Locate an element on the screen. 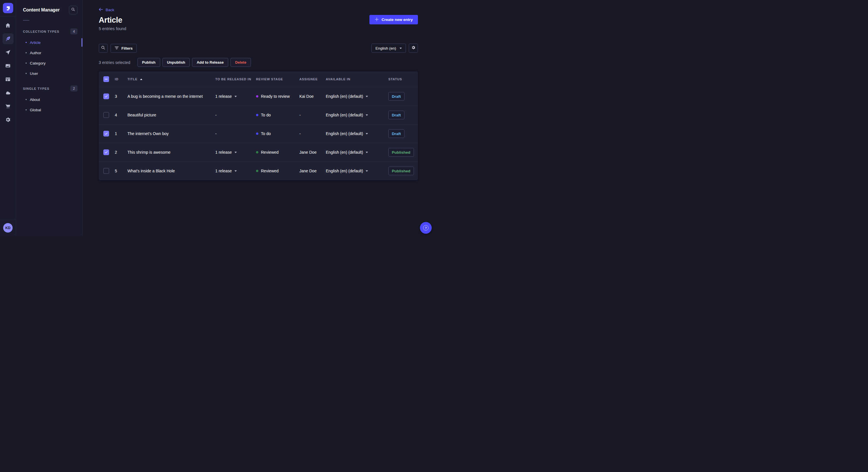  collection-types-count-badge: 4 is located at coordinates (74, 31).